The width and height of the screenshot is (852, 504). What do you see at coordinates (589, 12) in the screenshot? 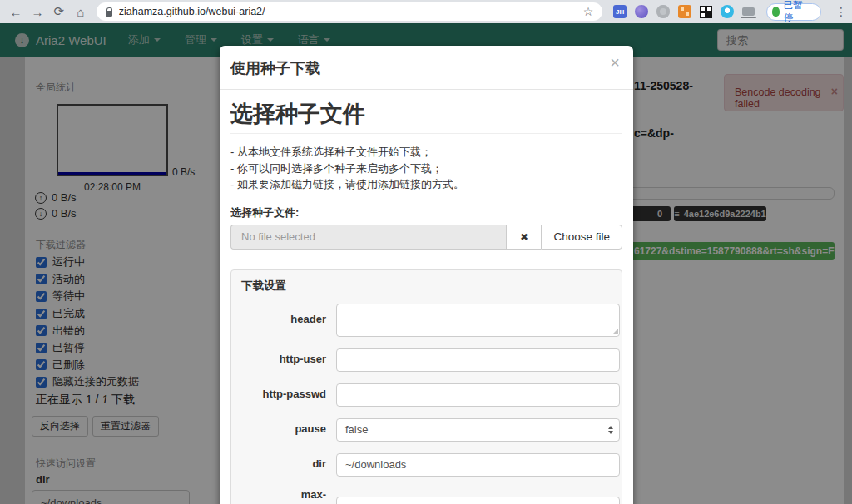
I see `bookmark-star-icon: ☆` at bounding box center [589, 12].